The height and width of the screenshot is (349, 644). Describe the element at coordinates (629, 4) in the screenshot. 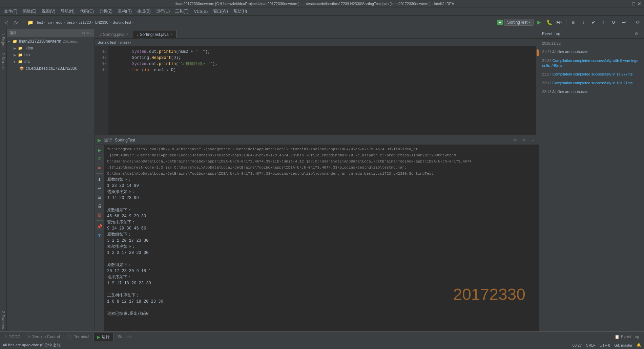

I see `minimize-button: ─` at that location.